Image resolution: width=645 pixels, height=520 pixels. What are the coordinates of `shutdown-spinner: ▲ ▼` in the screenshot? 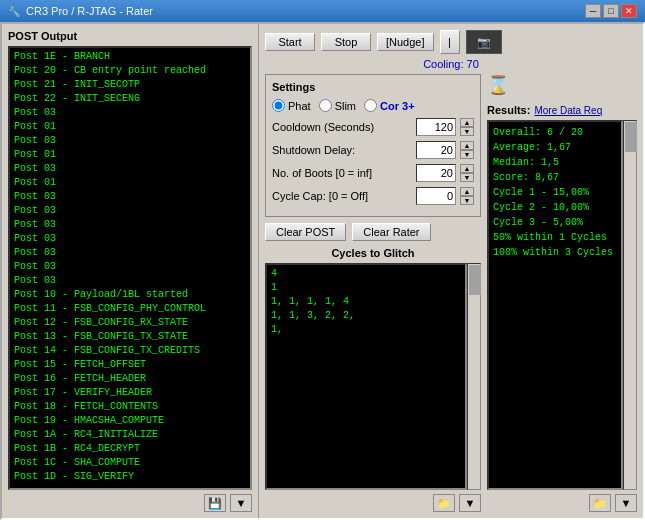 It's located at (467, 150).